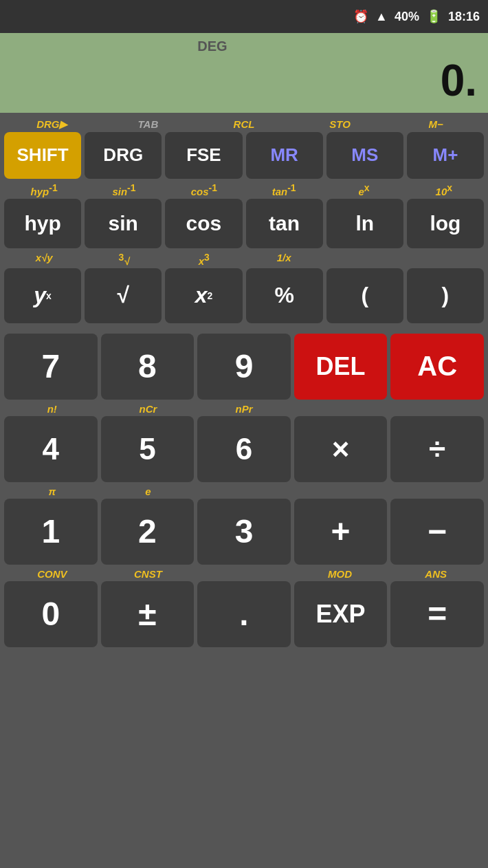  Describe the element at coordinates (244, 367) in the screenshot. I see `9-button: 9` at that location.